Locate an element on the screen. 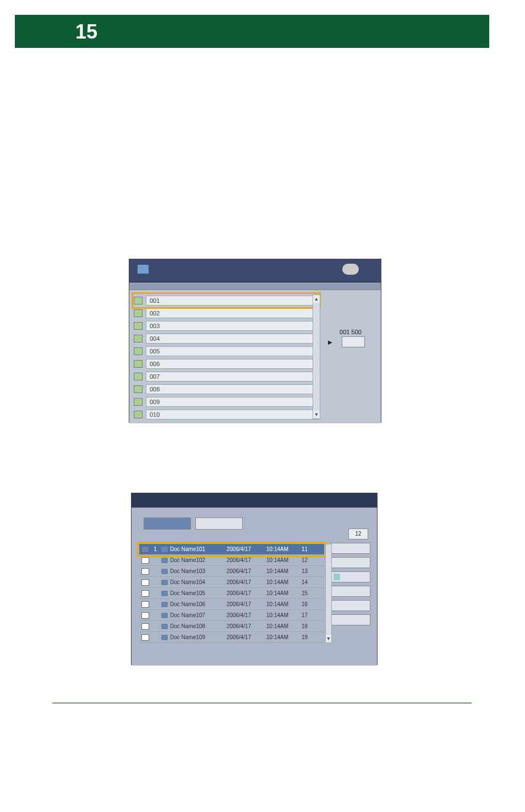 The height and width of the screenshot is (812, 525). doc-tab-active is located at coordinates (167, 524).